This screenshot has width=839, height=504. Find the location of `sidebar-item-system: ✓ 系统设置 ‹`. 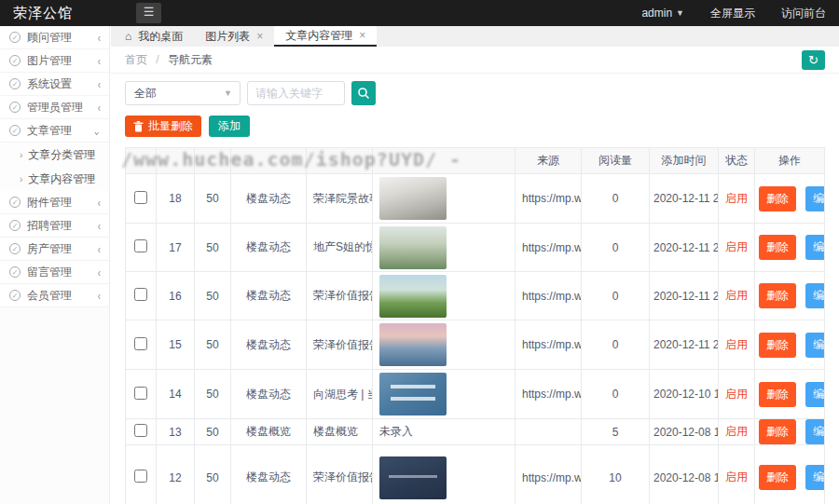

sidebar-item-system: ✓ 系统设置 ‹ is located at coordinates (54, 84).